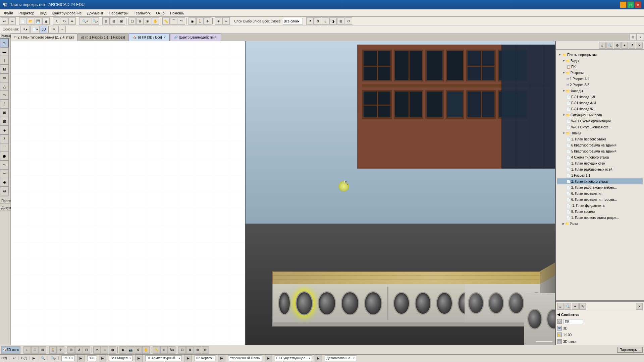 This screenshot has height=362, width=644. Describe the element at coordinates (600, 205) in the screenshot. I see `tree-plan-12: 📄 -1. План фундамента` at that location.